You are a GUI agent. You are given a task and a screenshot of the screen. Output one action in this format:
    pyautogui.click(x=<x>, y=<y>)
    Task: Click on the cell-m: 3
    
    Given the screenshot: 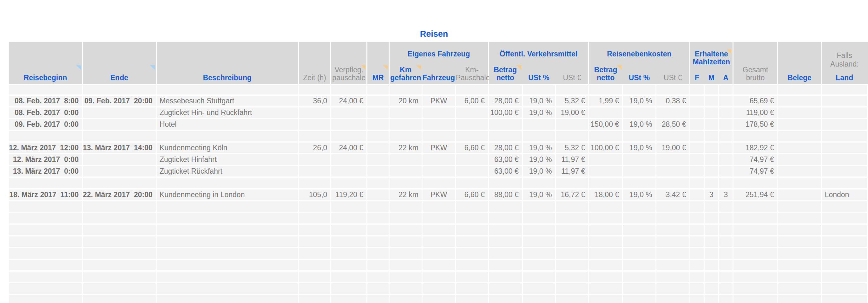 What is the action you would take?
    pyautogui.click(x=712, y=195)
    